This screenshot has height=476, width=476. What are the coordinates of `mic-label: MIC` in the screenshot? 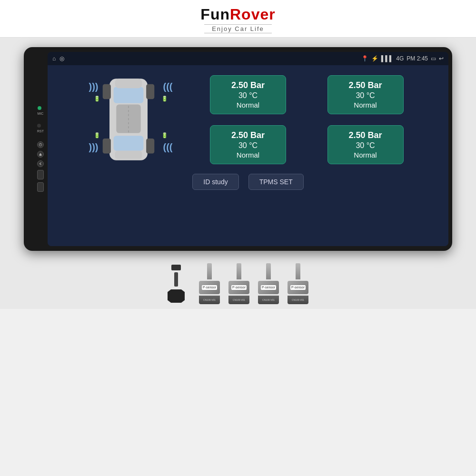 It's located at (41, 113).